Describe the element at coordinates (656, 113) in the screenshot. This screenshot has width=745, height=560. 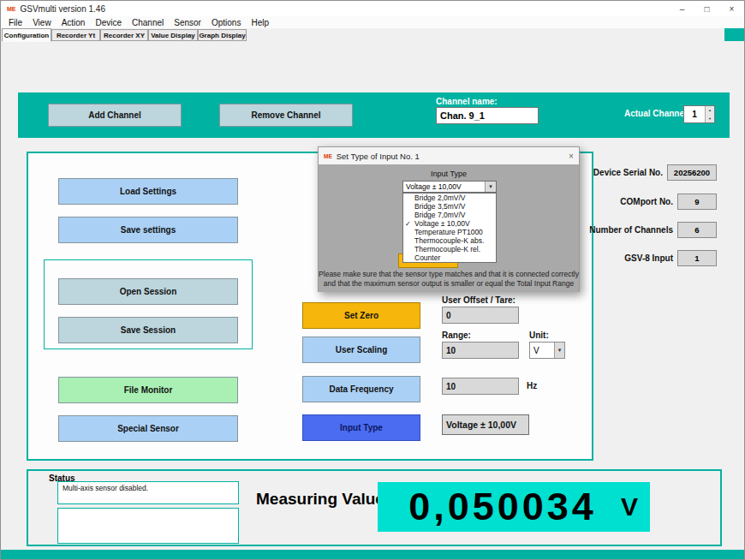
I see `actual-channel-label: Actual Channel` at that location.